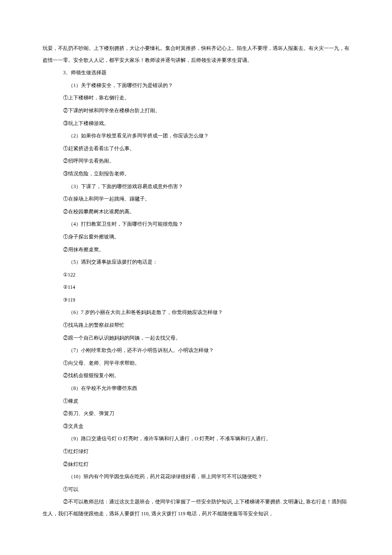 This screenshot has width=392, height=555. What do you see at coordinates (196, 111) in the screenshot?
I see `question-1-option-2: ②下课的时候和同学坐在楼梯台阶上打闹。` at bounding box center [196, 111].